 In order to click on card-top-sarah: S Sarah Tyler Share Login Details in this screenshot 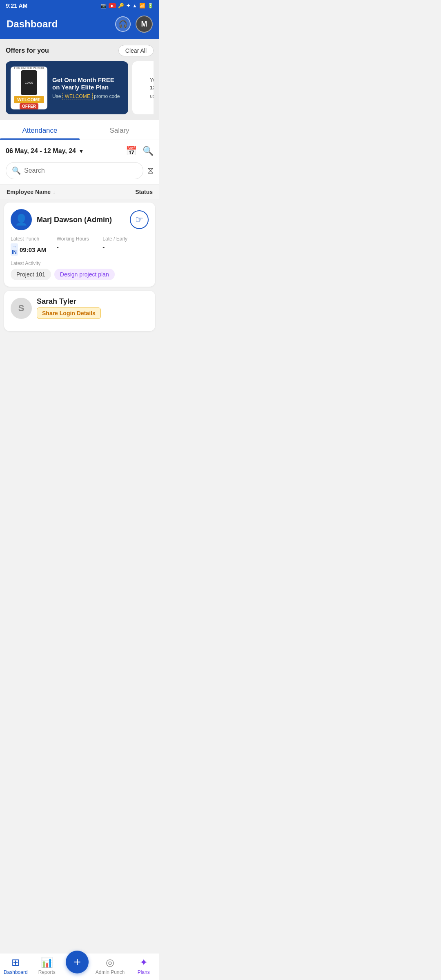, I will do `click(80, 308)`.